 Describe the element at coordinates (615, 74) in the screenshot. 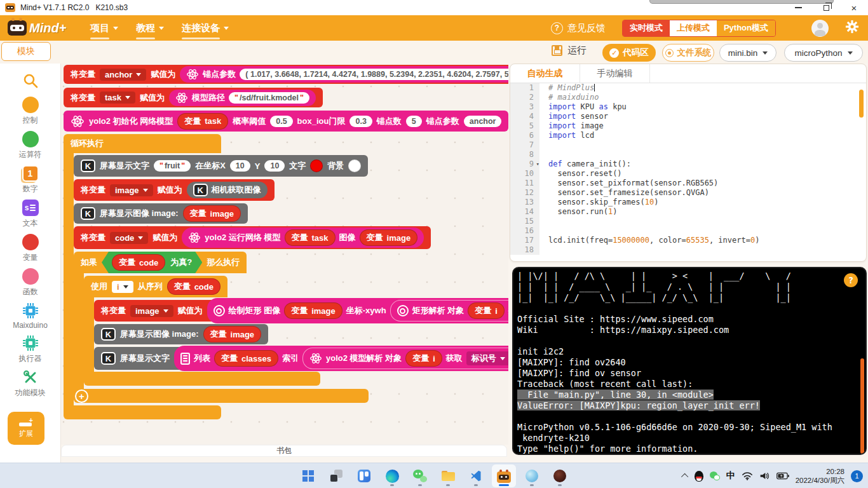

I see `tab-manual-edit: 手动编辑` at that location.